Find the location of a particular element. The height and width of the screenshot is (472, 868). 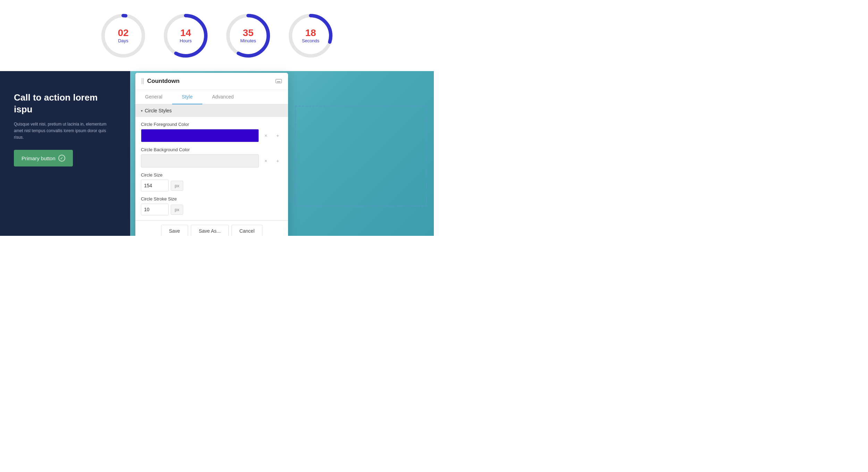

save-button: Save is located at coordinates (175, 230).